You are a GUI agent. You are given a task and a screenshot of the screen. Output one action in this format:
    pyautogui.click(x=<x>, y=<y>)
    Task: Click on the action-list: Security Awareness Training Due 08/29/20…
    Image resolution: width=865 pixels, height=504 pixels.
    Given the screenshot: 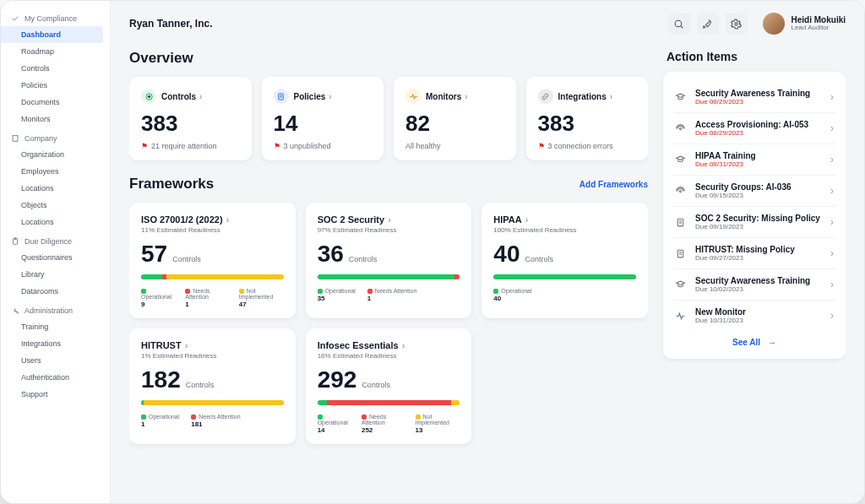 What is the action you would take?
    pyautogui.click(x=754, y=206)
    